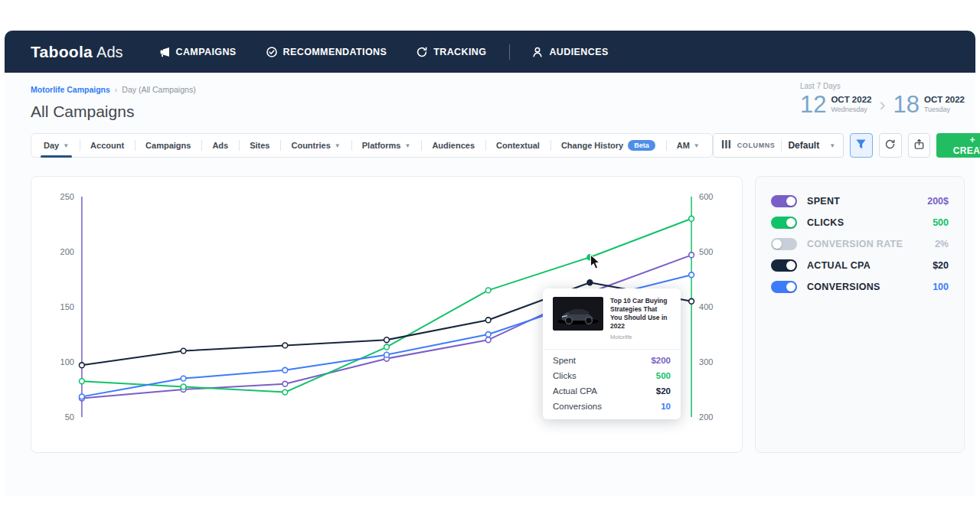 This screenshot has width=980, height=518. I want to click on end-day: 18, so click(906, 104).